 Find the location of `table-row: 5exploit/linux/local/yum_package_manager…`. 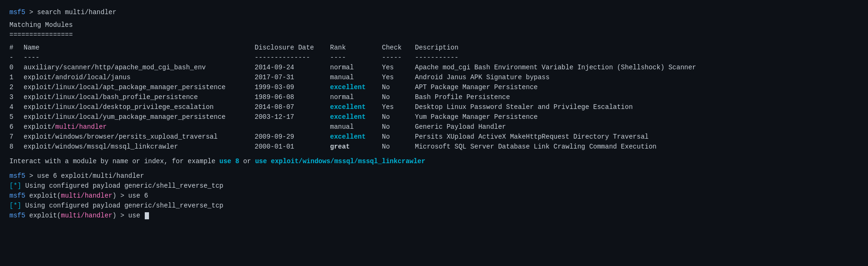

table-row: 5exploit/linux/local/yum_package_manager… is located at coordinates (355, 117).